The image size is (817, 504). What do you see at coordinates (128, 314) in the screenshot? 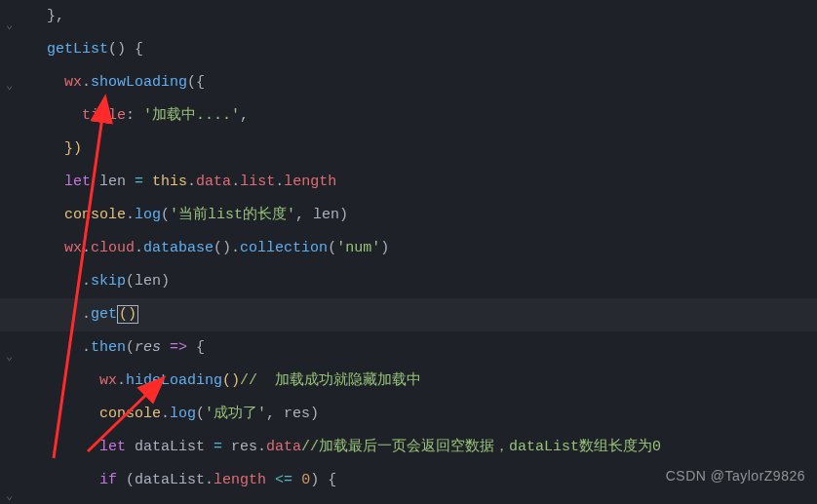
I see `cursor-position: ()` at bounding box center [128, 314].